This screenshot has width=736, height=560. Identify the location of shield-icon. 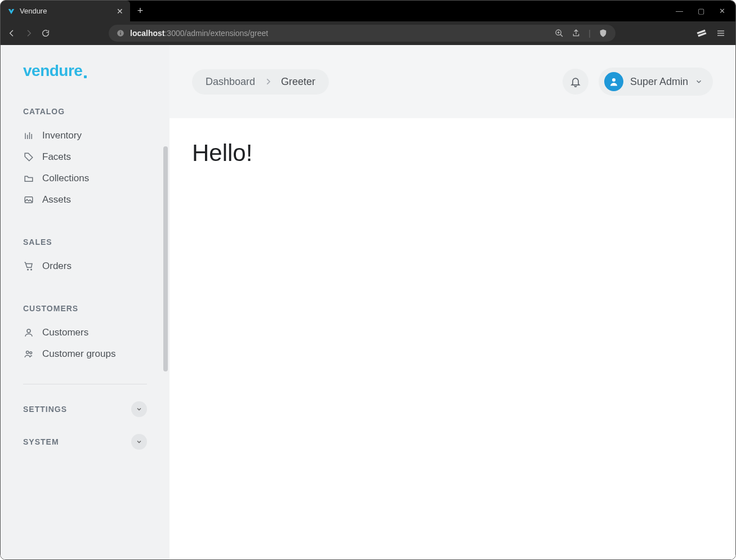
(603, 33).